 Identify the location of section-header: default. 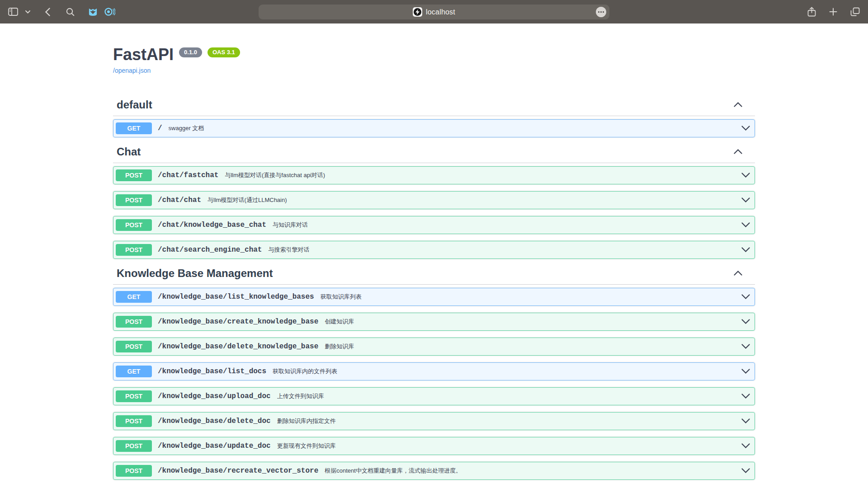
(434, 107).